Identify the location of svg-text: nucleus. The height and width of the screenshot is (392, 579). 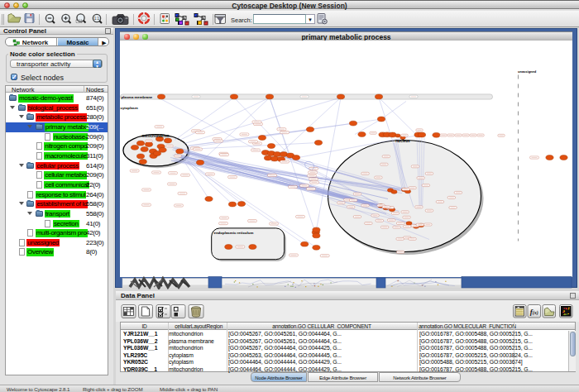
(403, 141).